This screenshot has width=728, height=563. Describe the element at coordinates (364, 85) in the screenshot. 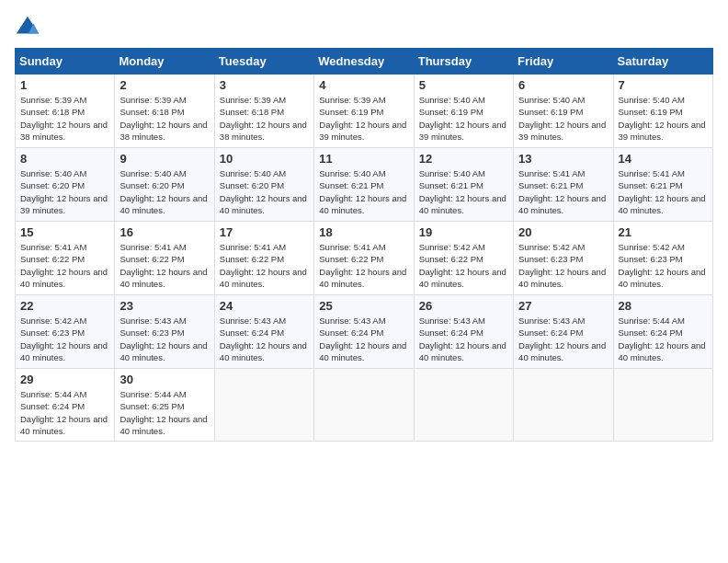

I see `day-number: 4` at that location.